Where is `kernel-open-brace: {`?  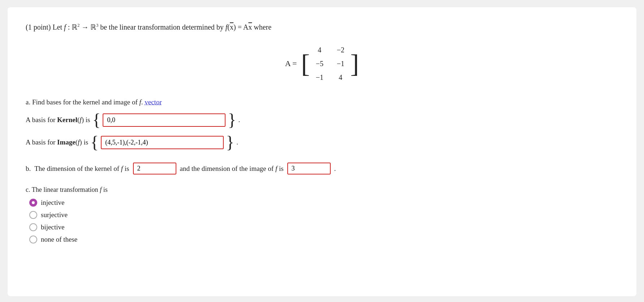
kernel-open-brace: { is located at coordinates (96, 120).